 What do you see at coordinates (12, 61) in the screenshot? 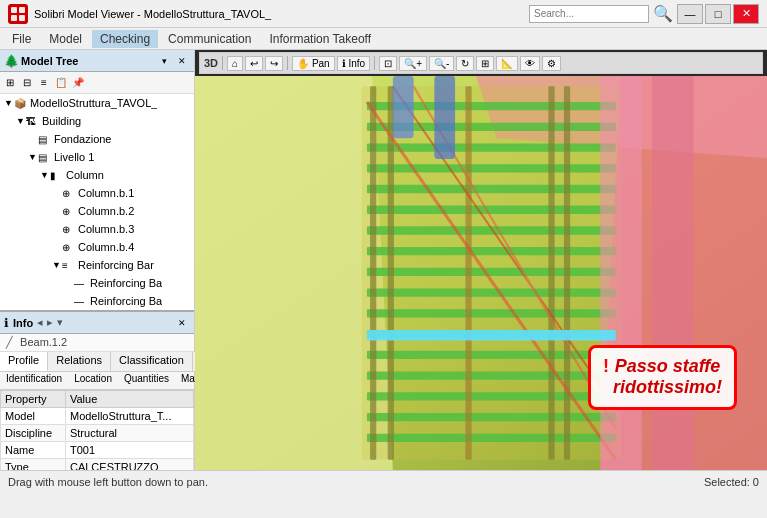
I see `model-tree-icon: 🌲` at bounding box center [12, 61].